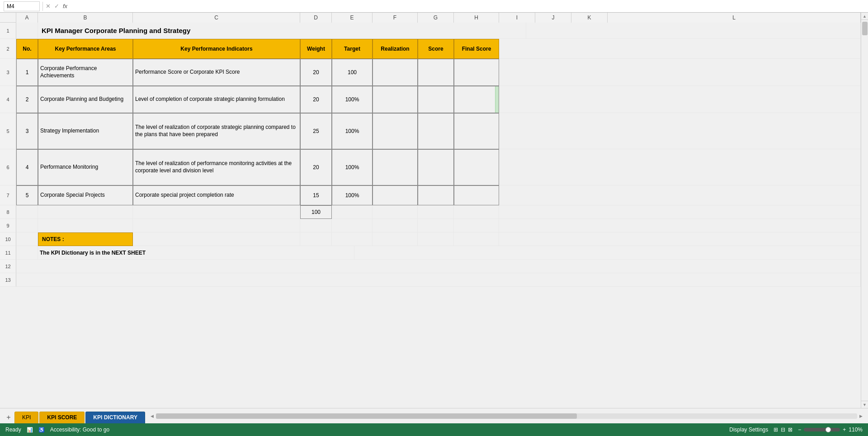  I want to click on cell-g8, so click(436, 212).